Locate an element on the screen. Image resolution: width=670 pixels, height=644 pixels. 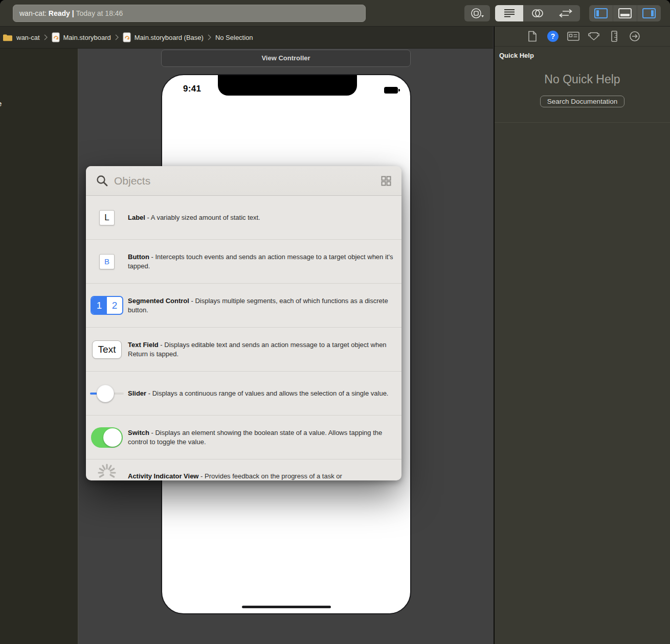
left-panel-icon is located at coordinates (601, 13).